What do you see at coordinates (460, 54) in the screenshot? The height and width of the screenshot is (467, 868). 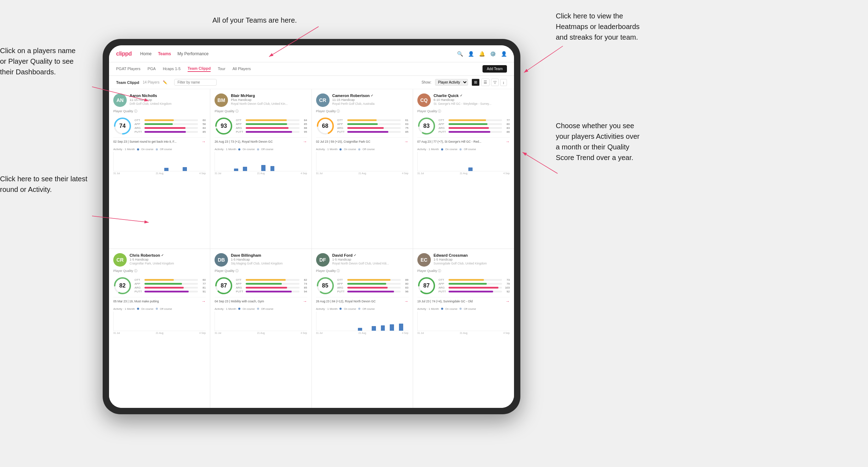 I see `search-icon: 🔍` at bounding box center [460, 54].